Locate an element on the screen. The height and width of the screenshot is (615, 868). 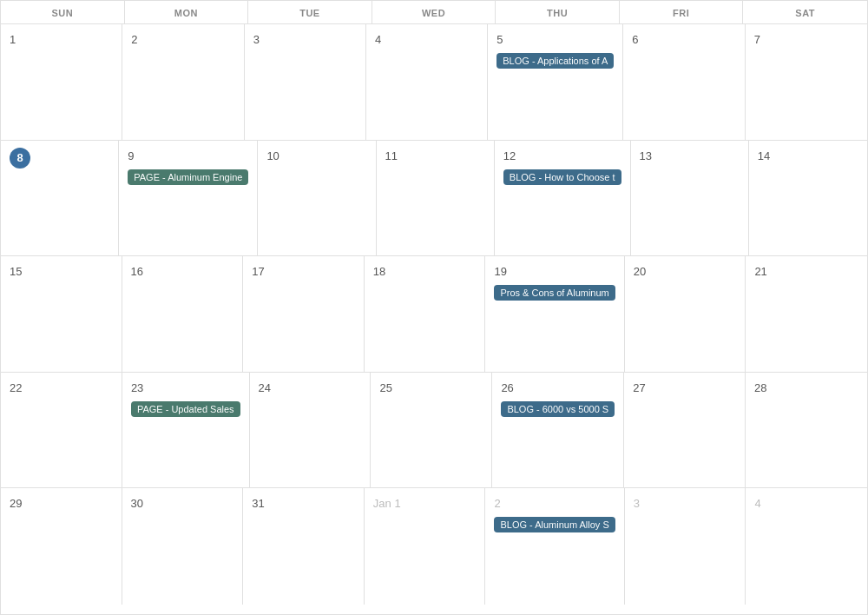
day-header-tue: TUE is located at coordinates (311, 12).